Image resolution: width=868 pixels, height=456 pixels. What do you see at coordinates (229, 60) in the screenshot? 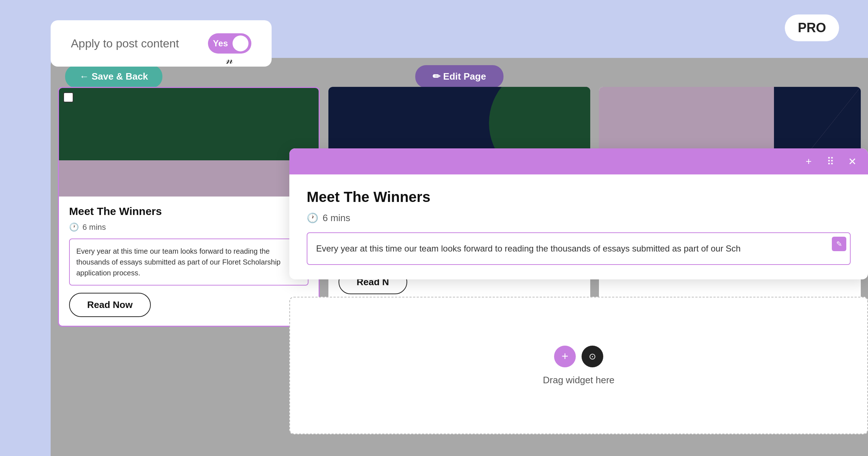
I see `cursor-icon: 𝓃` at bounding box center [229, 60].